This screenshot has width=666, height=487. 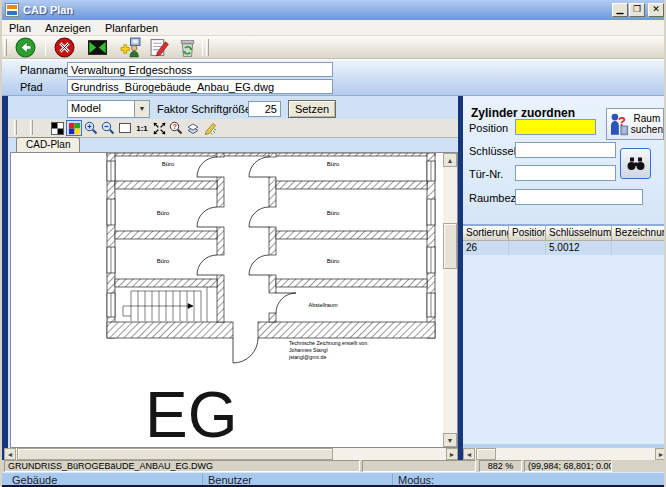 What do you see at coordinates (101, 109) in the screenshot?
I see `model-select-value: Model` at bounding box center [101, 109].